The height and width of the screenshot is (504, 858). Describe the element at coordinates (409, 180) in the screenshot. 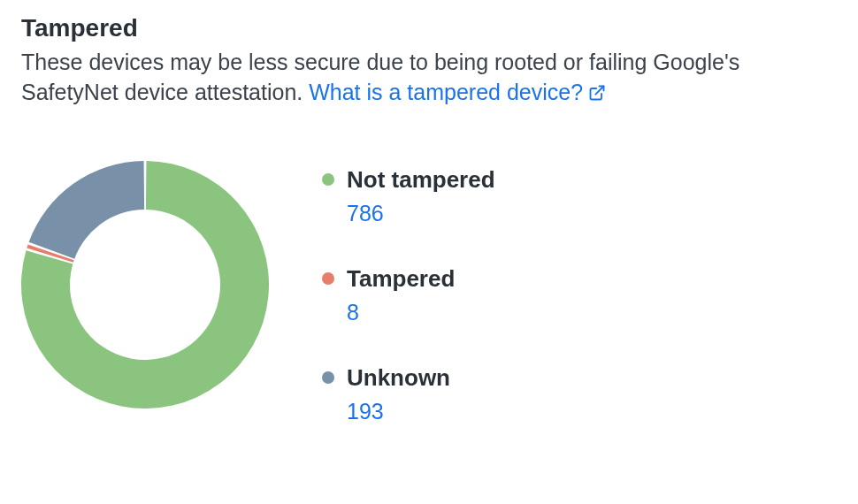

I see `legend-row: Not tampered` at that location.